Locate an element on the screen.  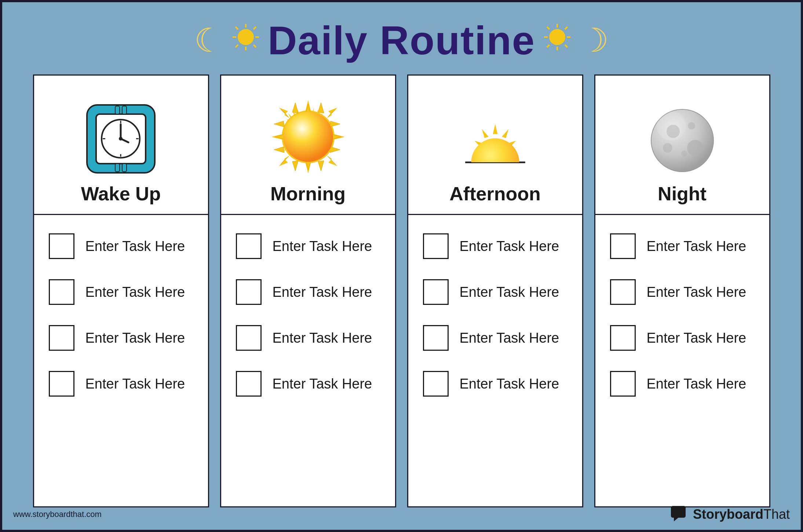
header: ☾ Daily Routine is located at coordinates (401, 38).